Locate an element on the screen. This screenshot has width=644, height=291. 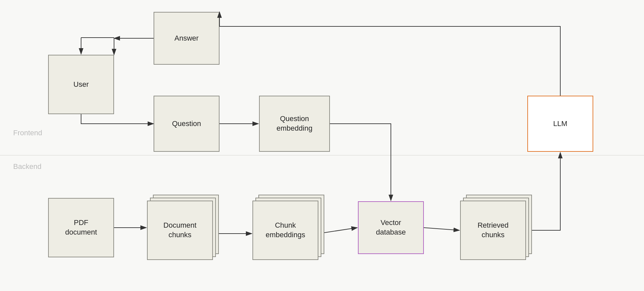
chunk-embeddings-wrapper: Chunk embeddings is located at coordinates (290, 228).